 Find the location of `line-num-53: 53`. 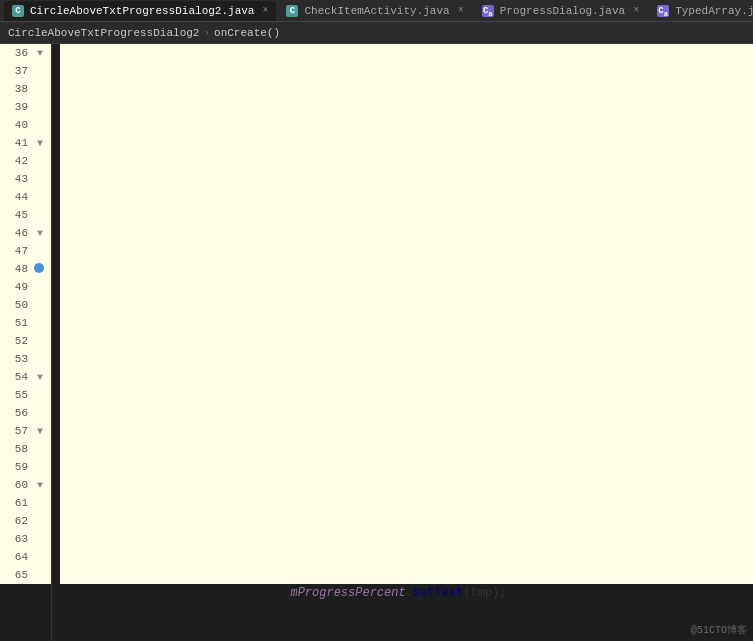

line-num-53: 53 is located at coordinates (16, 359).